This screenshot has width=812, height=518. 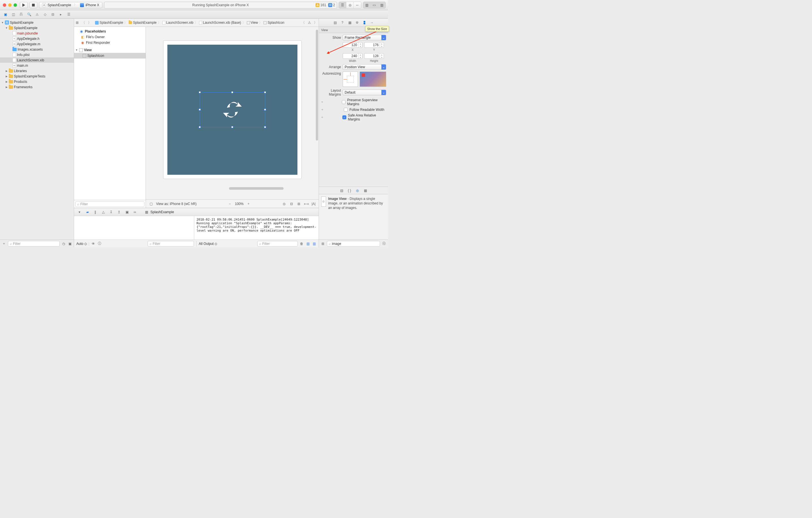 What do you see at coordinates (353, 243) in the screenshot?
I see `library-filter: ⌕image` at bounding box center [353, 243].